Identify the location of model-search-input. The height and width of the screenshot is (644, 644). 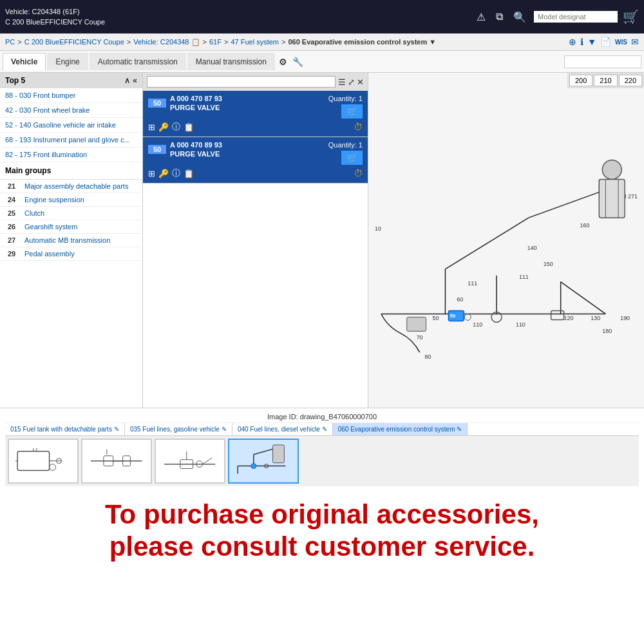
(576, 17).